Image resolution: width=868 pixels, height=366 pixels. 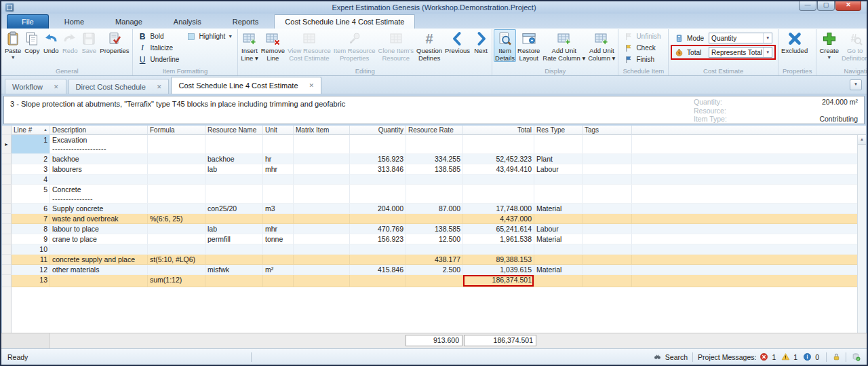 I want to click on ribbon-tab-file: File, so click(x=28, y=22).